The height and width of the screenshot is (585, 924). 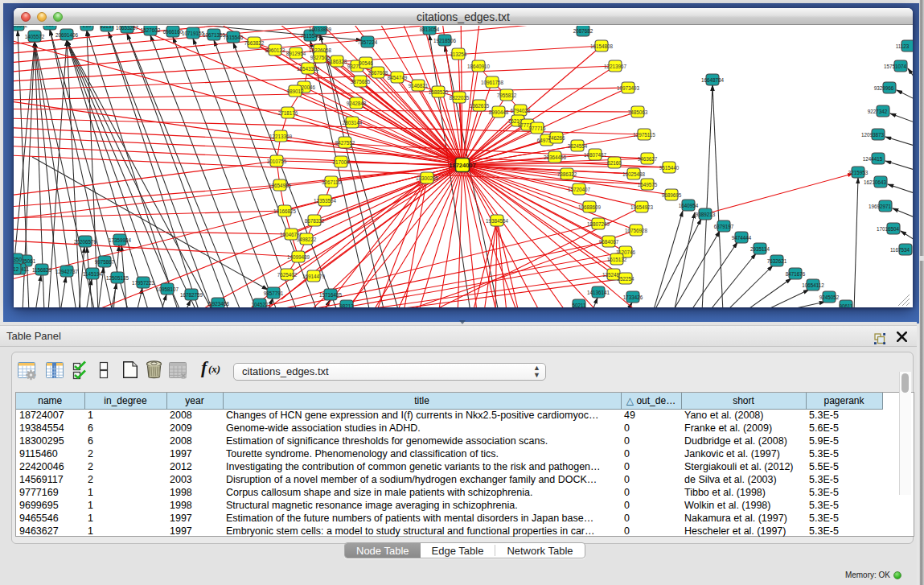 What do you see at coordinates (610, 241) in the screenshot?
I see `svg-text: 9684067` at bounding box center [610, 241].